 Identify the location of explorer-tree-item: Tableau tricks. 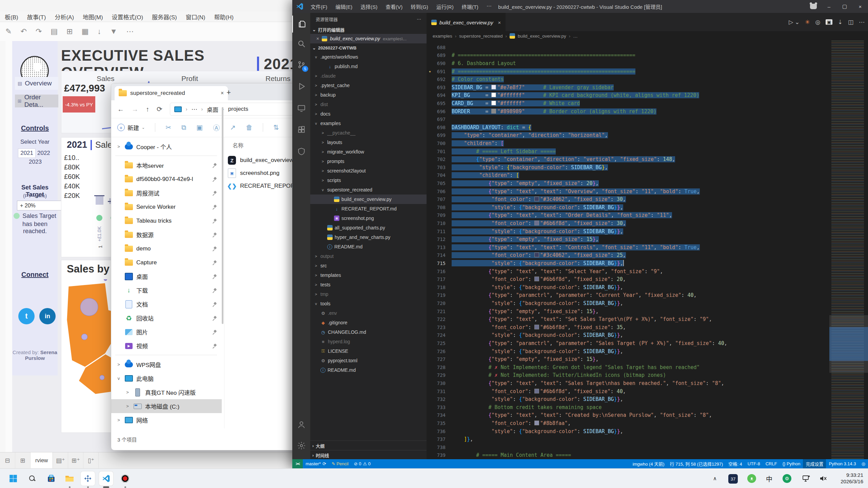
(166, 221).